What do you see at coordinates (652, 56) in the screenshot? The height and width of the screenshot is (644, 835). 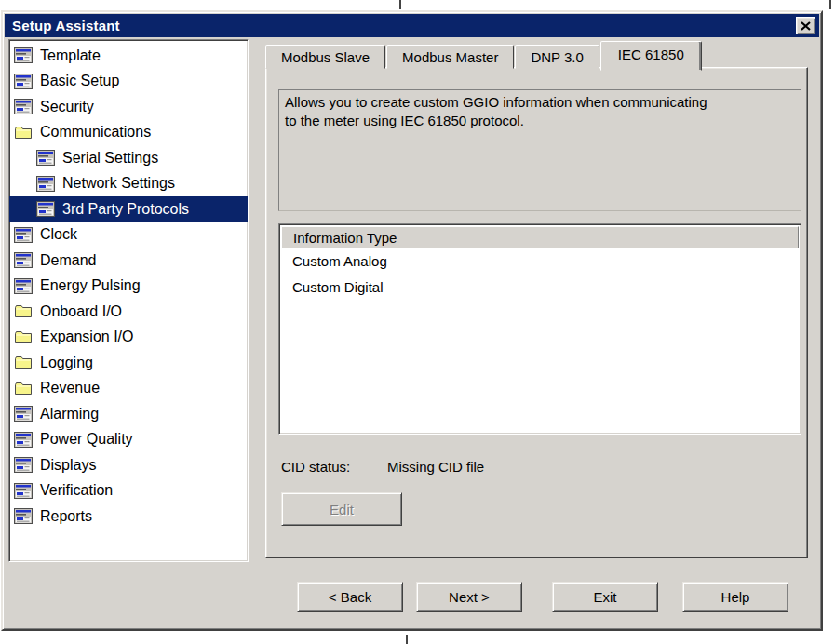 I see `tab-iec-61850: IEC 61850` at bounding box center [652, 56].